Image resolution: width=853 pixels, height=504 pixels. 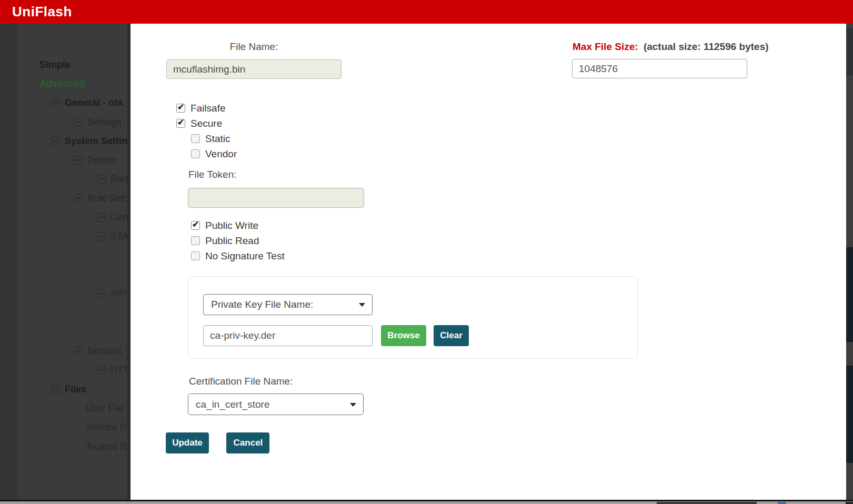 I want to click on certification-file-label: Certification File Name:, so click(x=276, y=381).